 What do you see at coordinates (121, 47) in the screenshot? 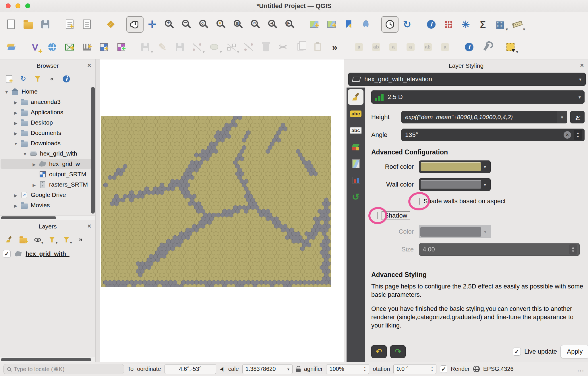
I see `new-shapefile-layer-button` at bounding box center [121, 47].